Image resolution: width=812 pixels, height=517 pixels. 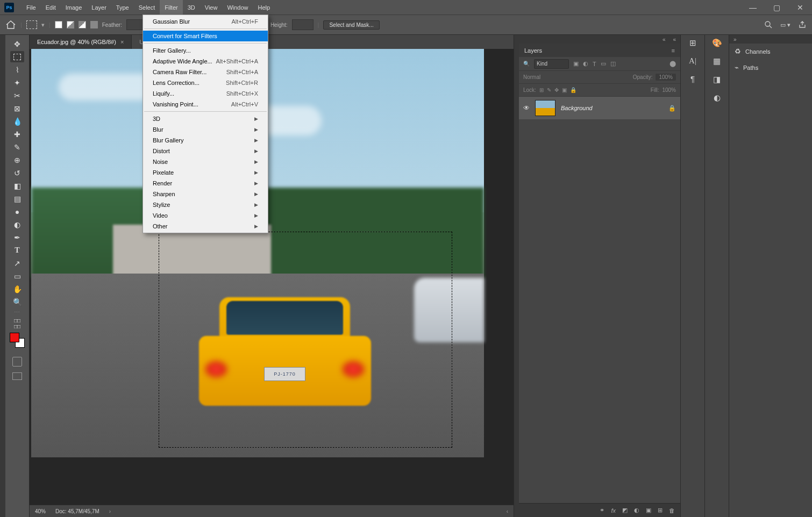 I want to click on collapse-icon-2: «, so click(x=674, y=40).